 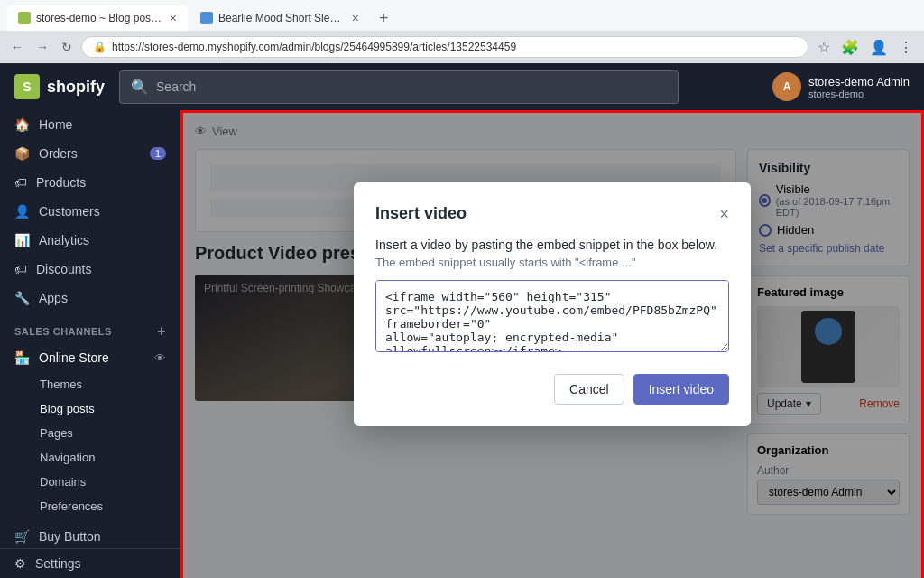 I want to click on sidebar-item-apps: 🔧 Apps, so click(x=90, y=298).